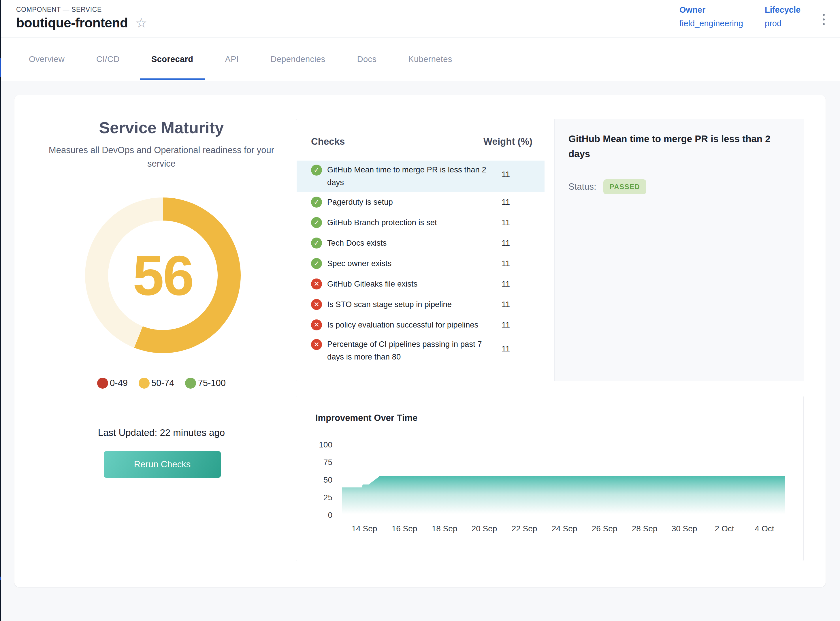 This screenshot has height=621, width=840. I want to click on check-row: ✓ GitHub Mean time to merge PR is less t…, so click(421, 176).